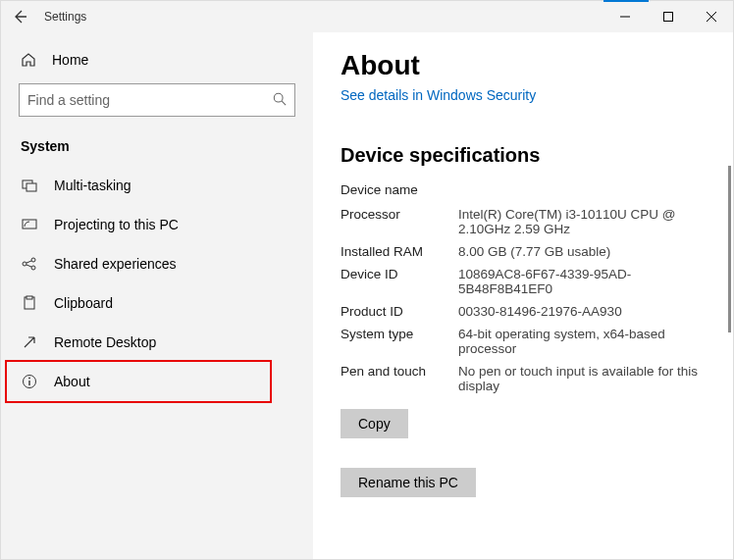 Image resolution: width=734 pixels, height=560 pixels. Describe the element at coordinates (29, 303) in the screenshot. I see `clipboard-icon` at that location.